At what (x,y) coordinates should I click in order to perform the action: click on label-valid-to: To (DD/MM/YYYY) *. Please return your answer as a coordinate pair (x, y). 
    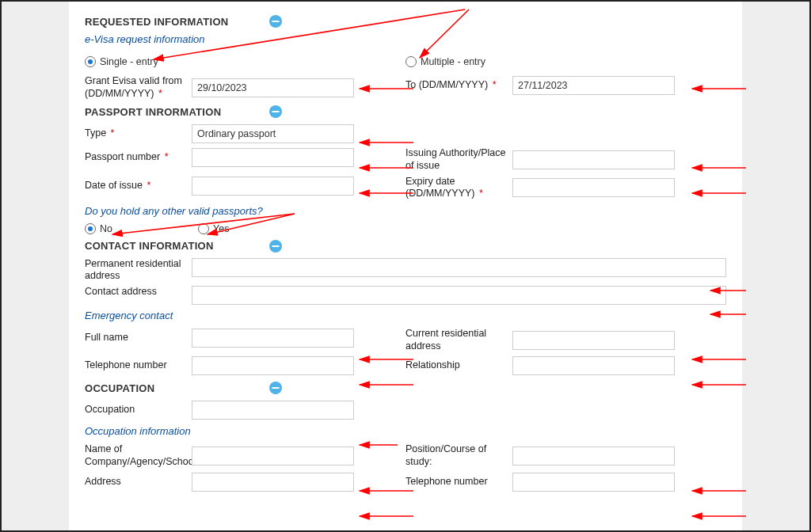
    Looking at the image, I should click on (459, 86).